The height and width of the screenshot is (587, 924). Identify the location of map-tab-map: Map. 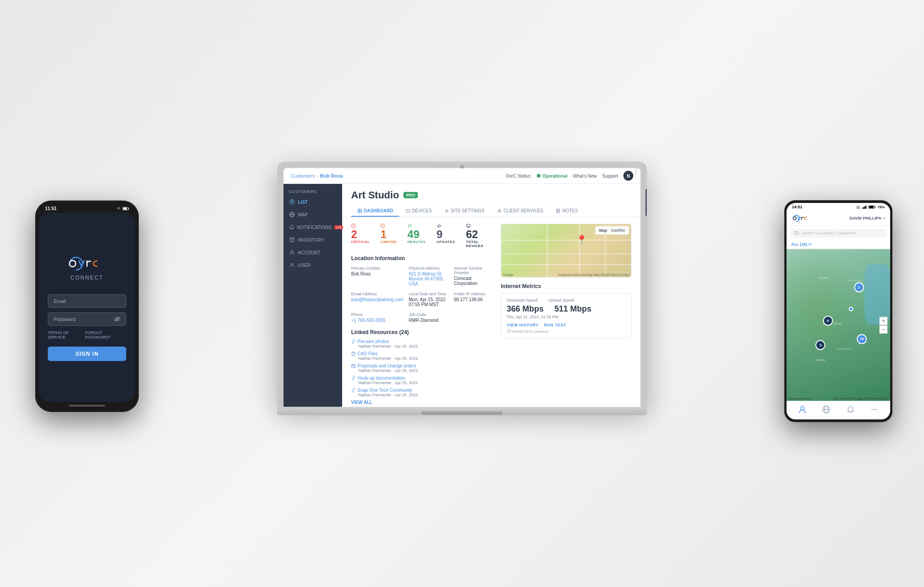
(603, 230).